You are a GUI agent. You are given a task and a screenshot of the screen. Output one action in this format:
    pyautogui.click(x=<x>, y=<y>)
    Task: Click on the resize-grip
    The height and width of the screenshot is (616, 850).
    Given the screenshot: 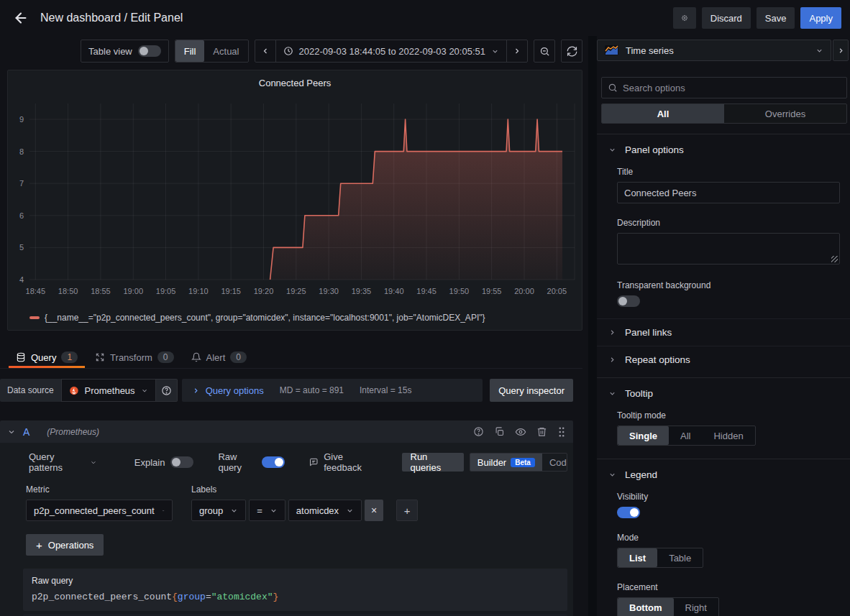 What is the action you would take?
    pyautogui.click(x=834, y=259)
    